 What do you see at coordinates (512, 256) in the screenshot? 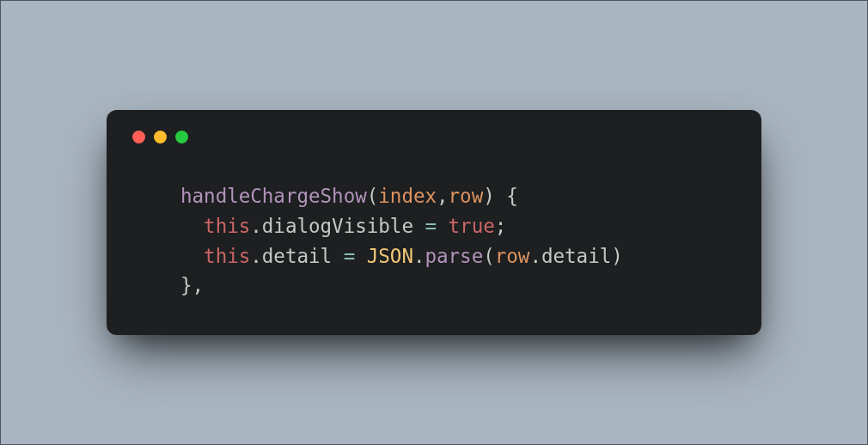
I see `row-identifier: row` at bounding box center [512, 256].